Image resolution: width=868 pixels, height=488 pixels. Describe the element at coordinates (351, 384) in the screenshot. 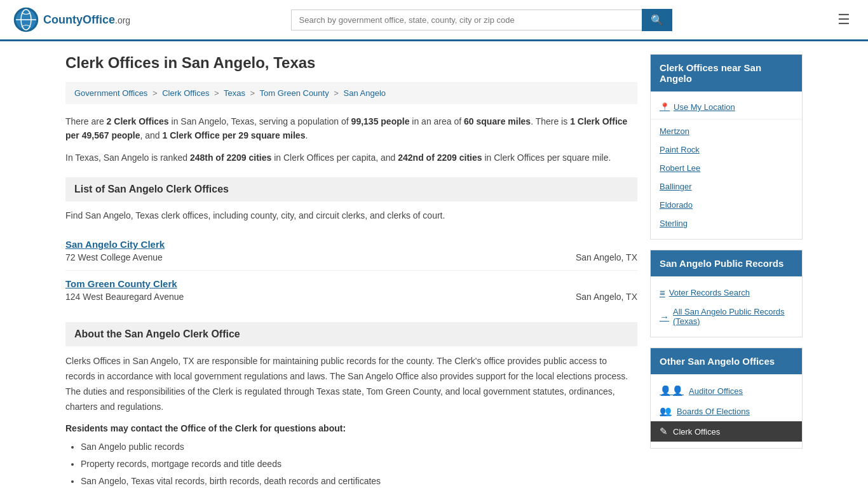

I see `about-text: Clerks Offices in San Angelo, TX are res…` at that location.